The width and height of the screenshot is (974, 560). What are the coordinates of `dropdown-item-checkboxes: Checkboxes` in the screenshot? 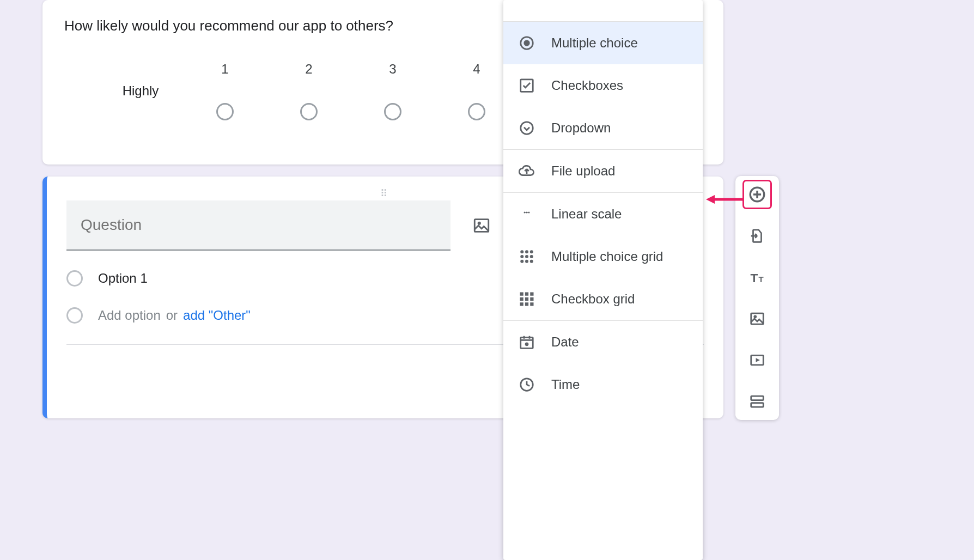 It's located at (603, 86).